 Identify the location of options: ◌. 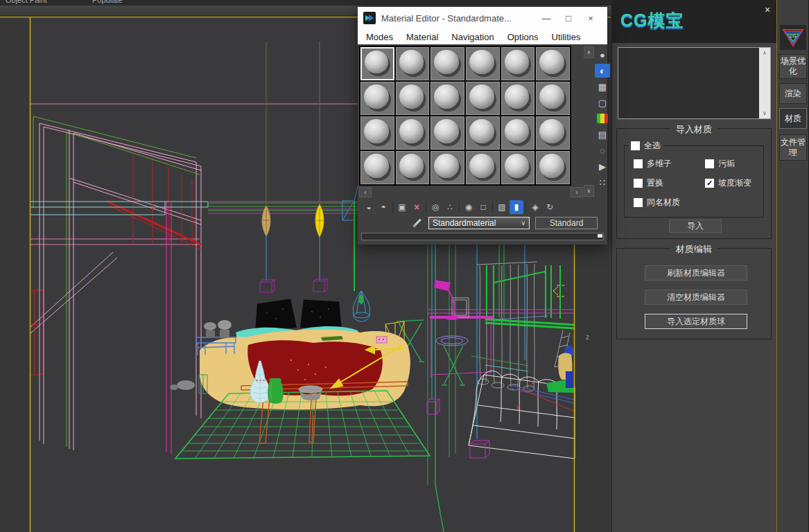
(602, 150).